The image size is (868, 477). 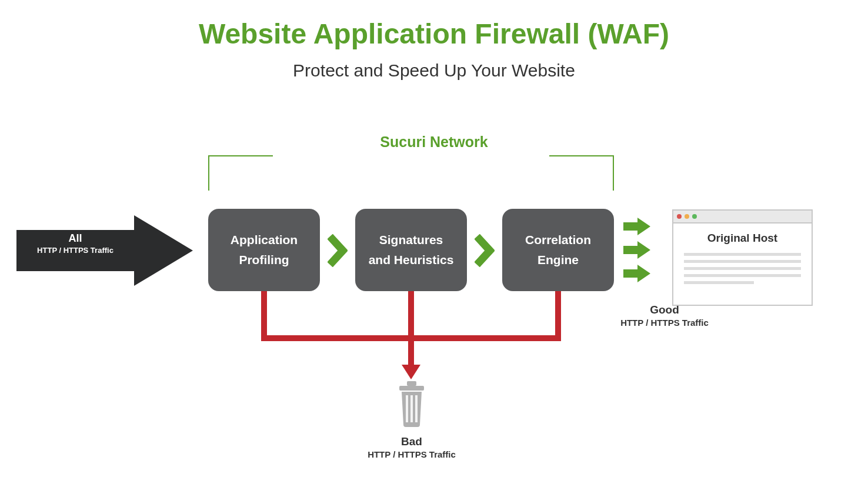 I want to click on bad-flow-connector, so click(x=411, y=335).